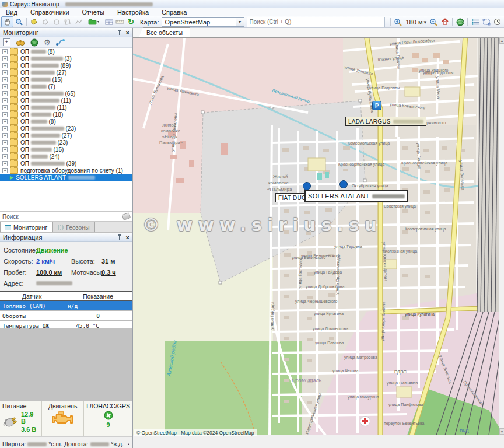  I want to click on tree-item-selected-vehicle: ▶ SOLLERS ATLANT, so click(66, 177).